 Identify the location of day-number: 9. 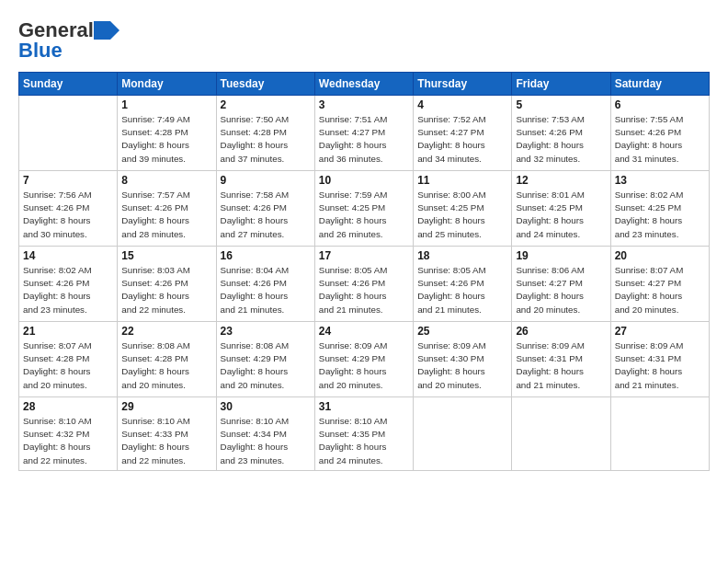
(266, 180).